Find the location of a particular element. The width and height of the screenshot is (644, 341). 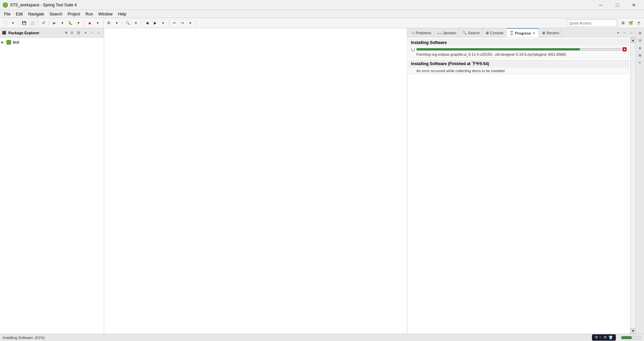

progress-item-2-body: An error occurred while collecting items… is located at coordinates (519, 71).